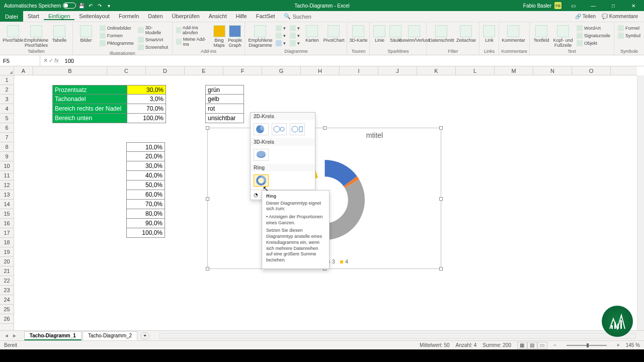 The image size is (644, 362). Describe the element at coordinates (100, 6) in the screenshot. I see `redo-icon: ↷` at that location.